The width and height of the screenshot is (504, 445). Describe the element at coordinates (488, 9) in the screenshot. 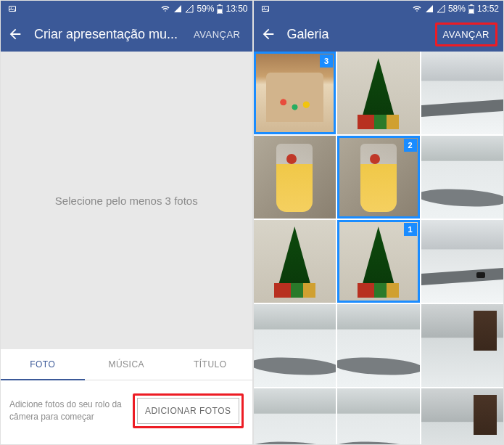

I see `clock-time: 13:52` at that location.